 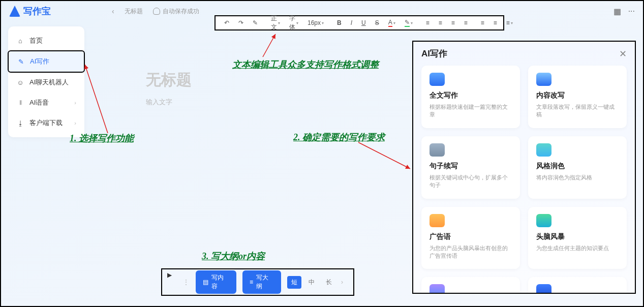 What do you see at coordinates (49, 82) in the screenshot?
I see `sidebar-item-label: AI聊天机器人` at bounding box center [49, 82].